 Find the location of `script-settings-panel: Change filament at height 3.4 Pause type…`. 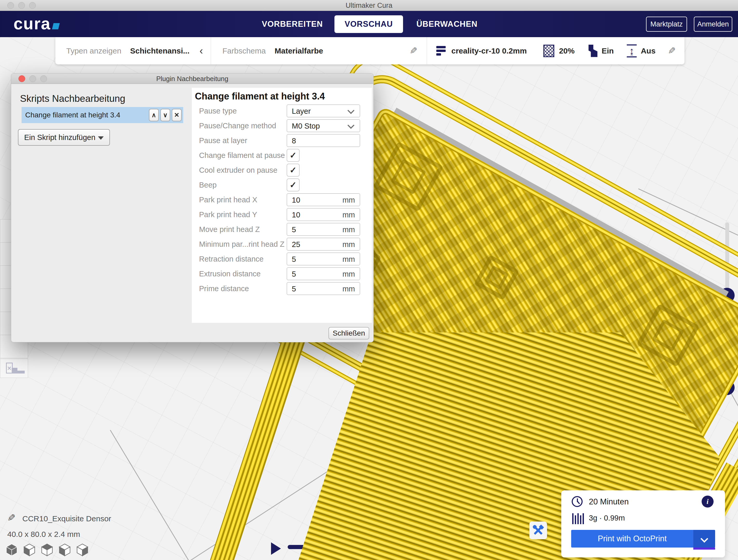

script-settings-panel: Change filament at height 3.4 Pause type… is located at coordinates (282, 205).